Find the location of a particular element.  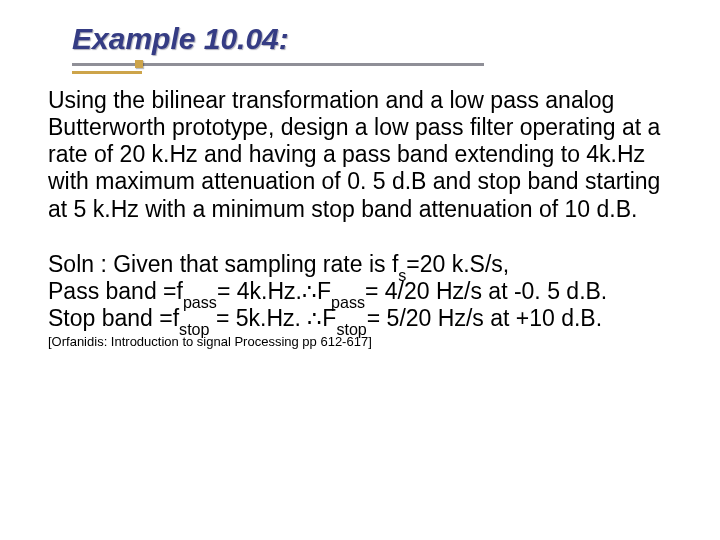

solution-block: Soln : Given that sampling rate is fs=20… is located at coordinates (366, 292).